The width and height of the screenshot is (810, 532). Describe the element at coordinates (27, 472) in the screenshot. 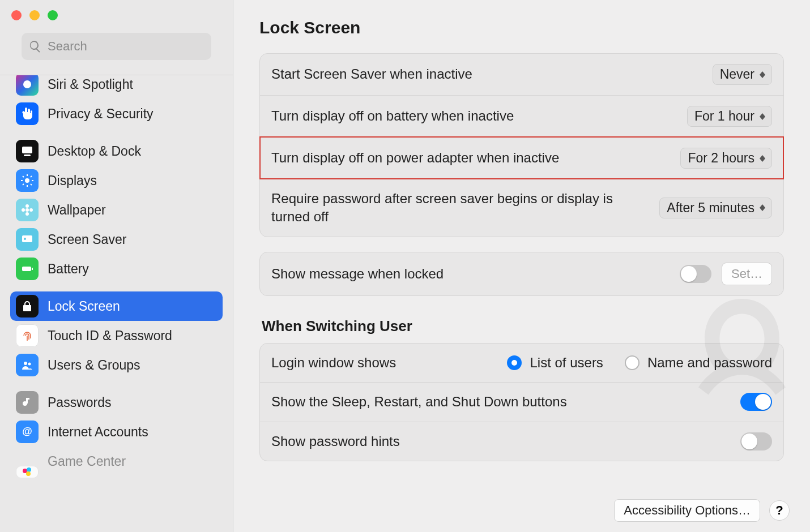

I see `gamecenter-icon` at that location.